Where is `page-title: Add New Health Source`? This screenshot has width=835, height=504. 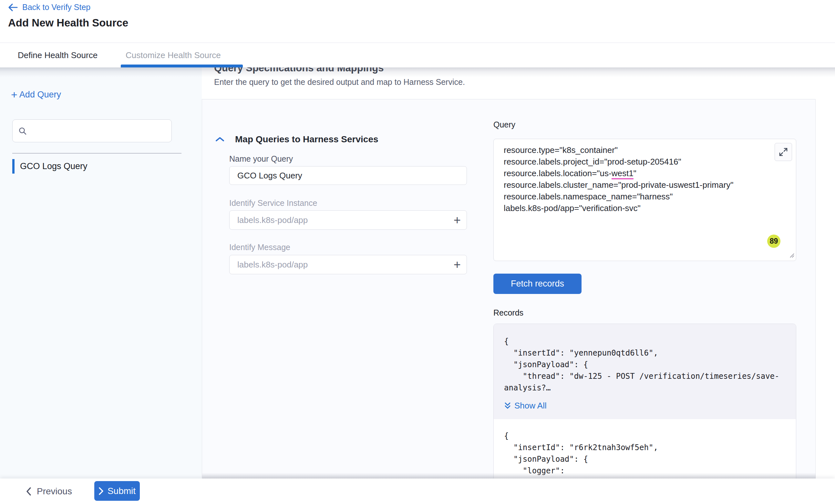 page-title: Add New Health Source is located at coordinates (68, 23).